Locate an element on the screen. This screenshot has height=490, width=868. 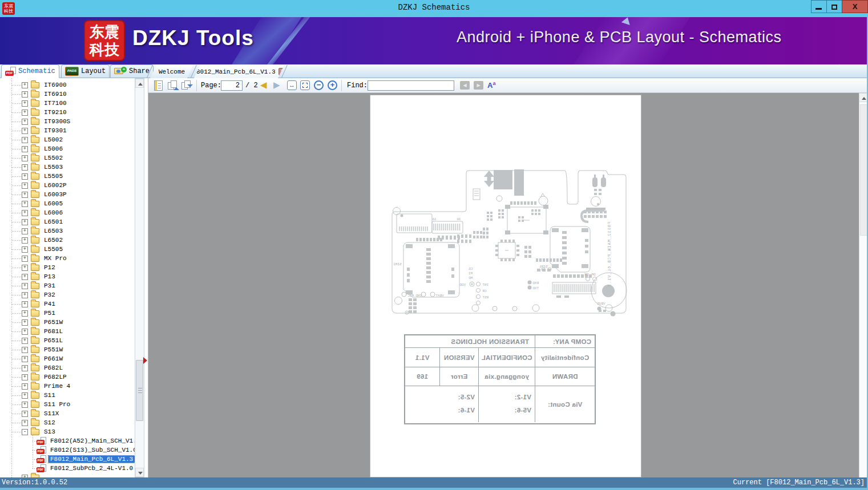
fit-width-icon: ↔ is located at coordinates (292, 86).